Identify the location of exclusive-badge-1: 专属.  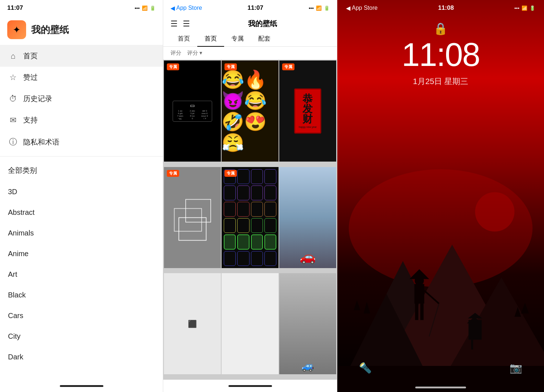
(173, 67).